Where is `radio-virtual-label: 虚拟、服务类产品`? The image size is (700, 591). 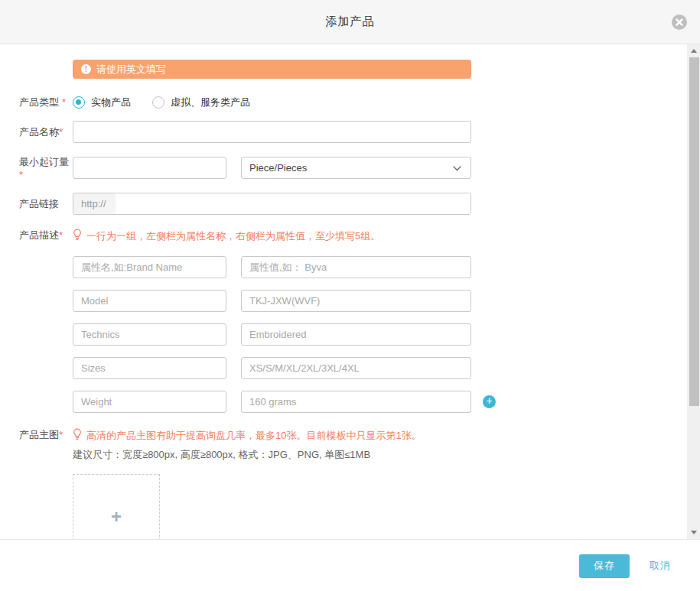 radio-virtual-label: 虚拟、服务类产品 is located at coordinates (210, 102).